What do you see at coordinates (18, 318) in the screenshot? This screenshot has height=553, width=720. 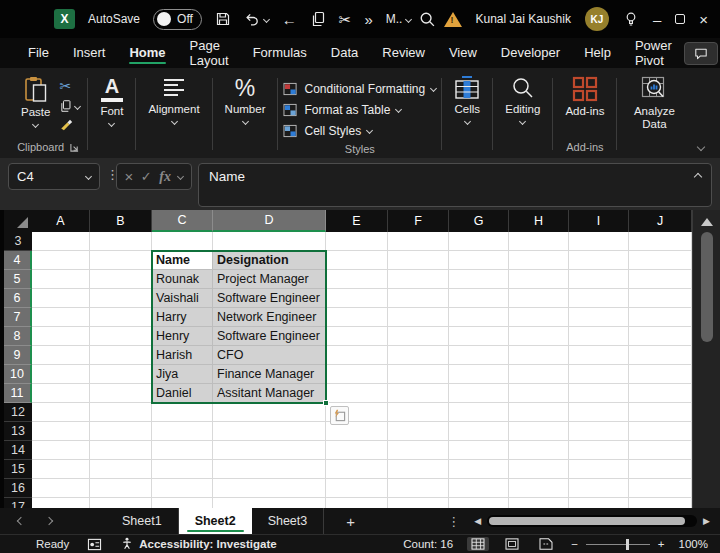 I see `row-header-7: 7` at bounding box center [18, 318].